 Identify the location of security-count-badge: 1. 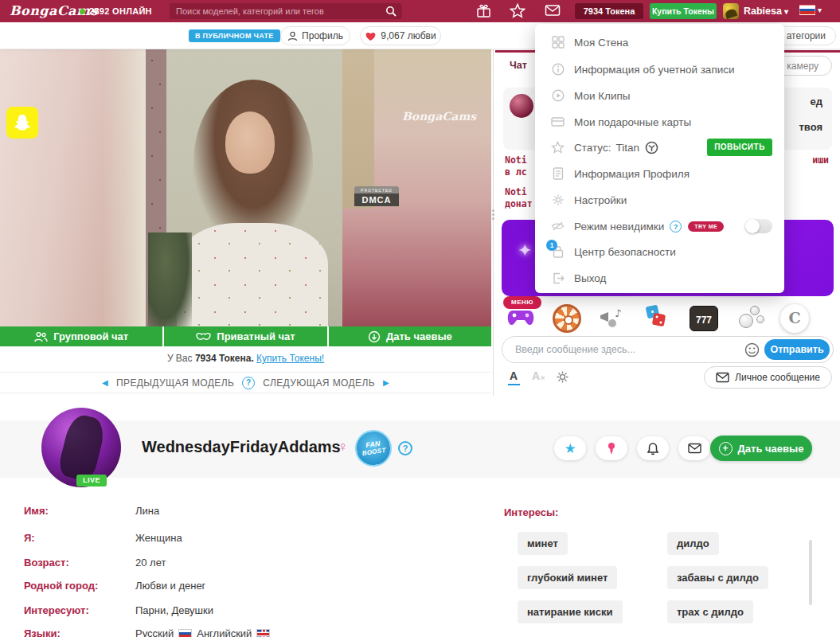
(552, 245).